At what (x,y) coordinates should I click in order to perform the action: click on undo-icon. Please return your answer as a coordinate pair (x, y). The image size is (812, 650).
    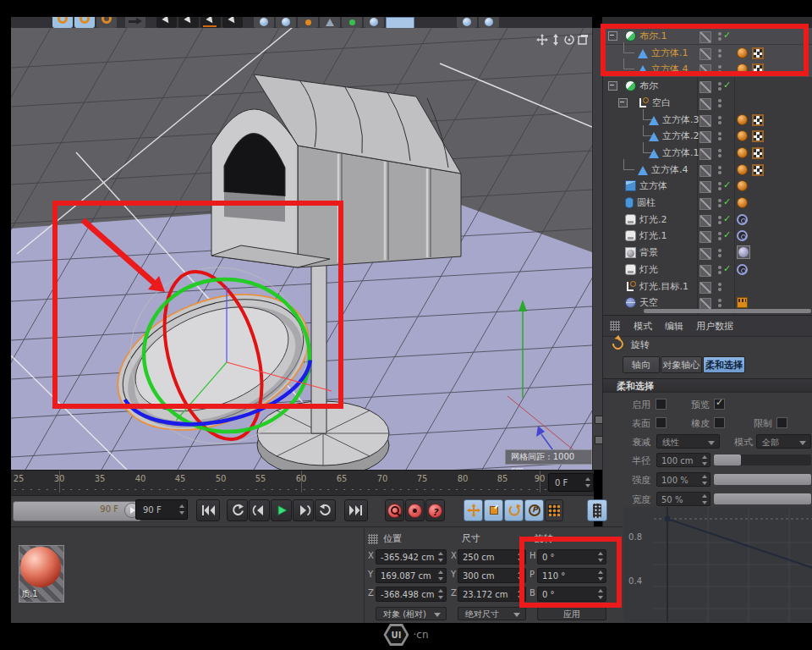
    Looking at the image, I should click on (63, 22).